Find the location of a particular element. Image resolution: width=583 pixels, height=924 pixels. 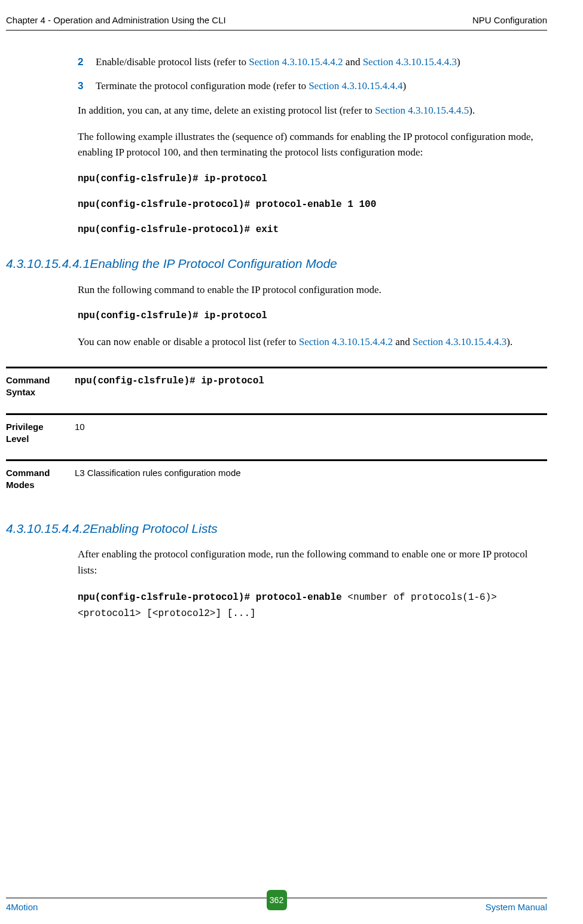

paragraph: The following example illustrates the (s… is located at coordinates (312, 145).